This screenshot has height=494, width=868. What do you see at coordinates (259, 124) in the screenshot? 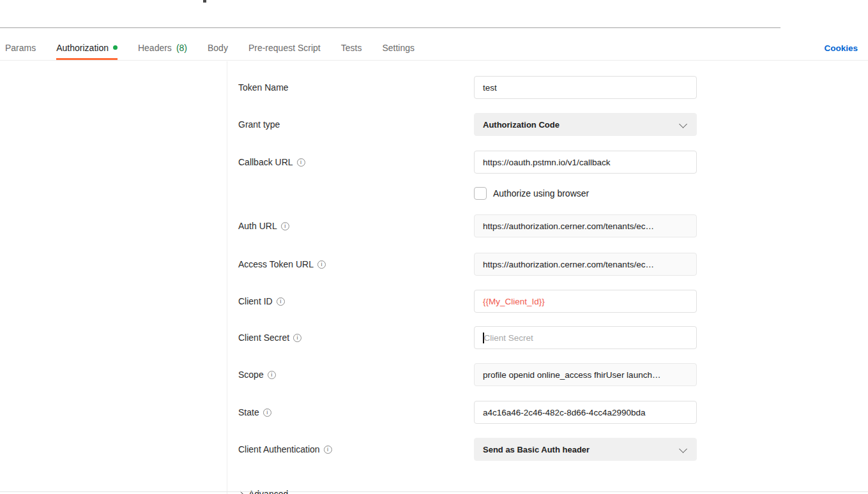
I see `grant-type-label: Grant type` at bounding box center [259, 124].